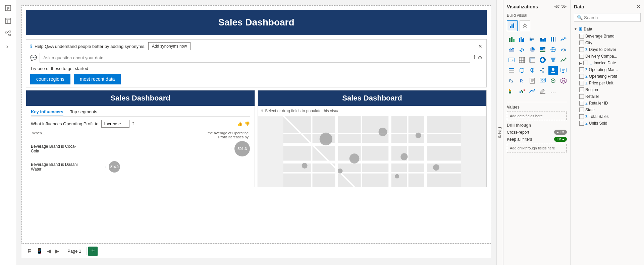 The height and width of the screenshot is (265, 644). What do you see at coordinates (564, 60) in the screenshot?
I see `viz-icon-kpi` at bounding box center [564, 60].